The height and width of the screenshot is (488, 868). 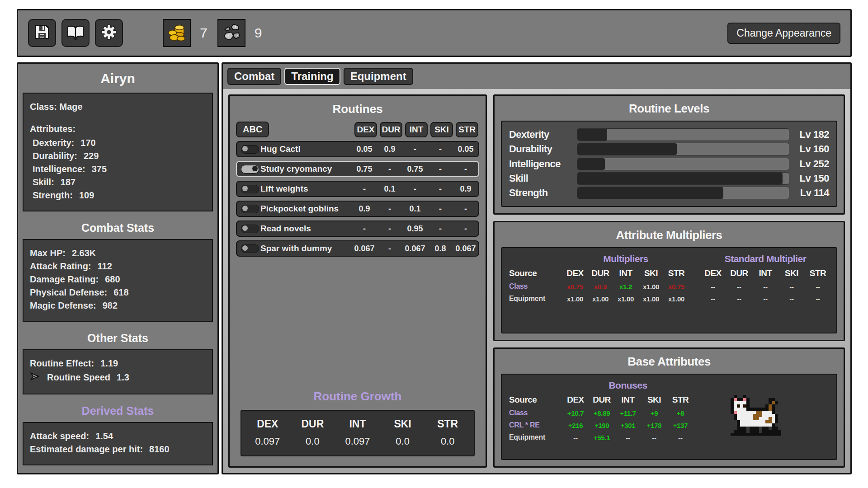 What do you see at coordinates (358, 229) in the screenshot?
I see `routine-row: Read novels--0.95--` at bounding box center [358, 229].